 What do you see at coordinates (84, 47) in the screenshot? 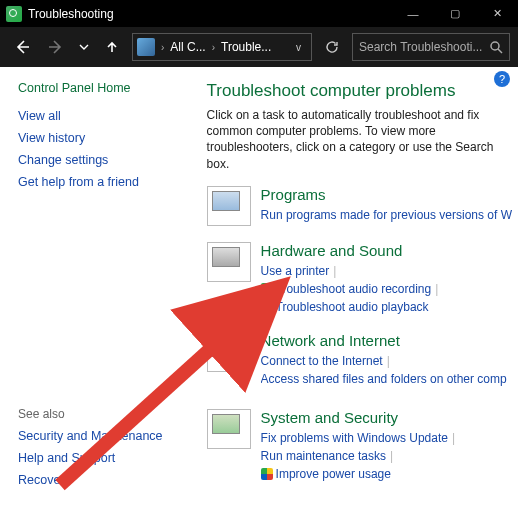
I see `recent-locations-button` at bounding box center [84, 47].